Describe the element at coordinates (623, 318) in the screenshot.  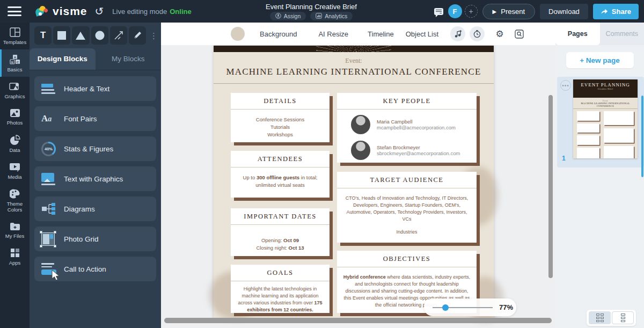
I see `list-view-button` at that location.